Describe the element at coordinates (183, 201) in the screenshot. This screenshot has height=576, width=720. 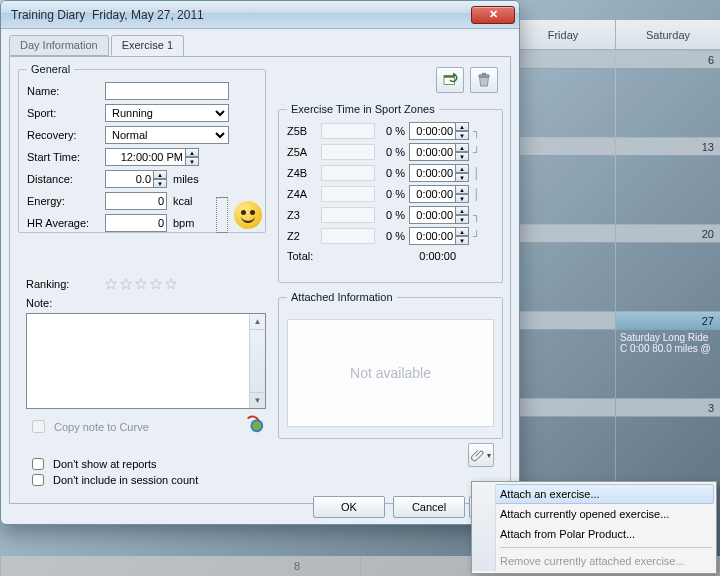
I see `energy-unit: kcal` at that location.